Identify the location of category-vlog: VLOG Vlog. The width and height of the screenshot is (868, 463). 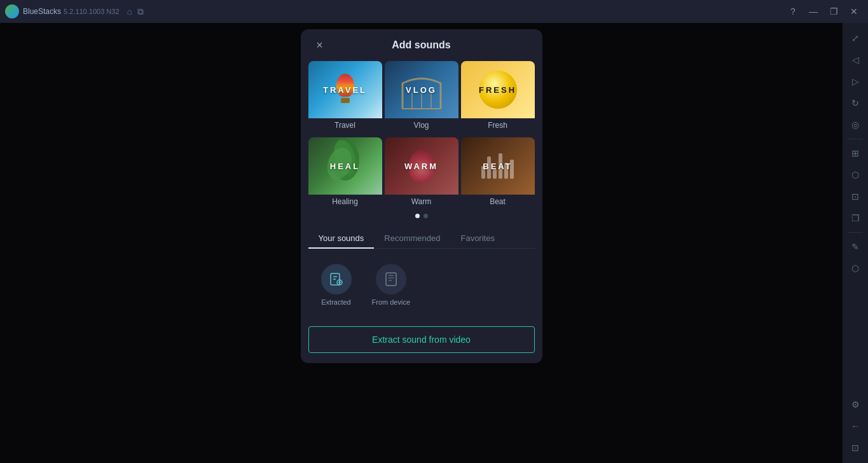
(422, 98).